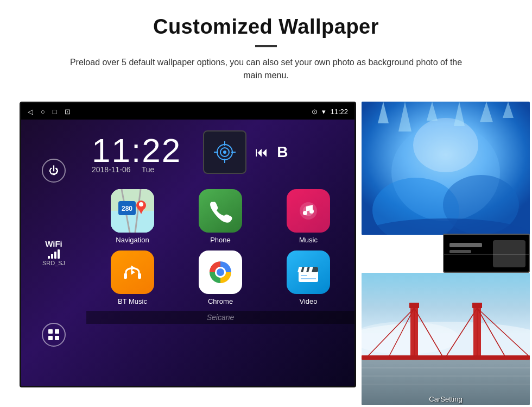 The width and height of the screenshot is (532, 407). I want to click on bridge-wallpaper, so click(446, 339).